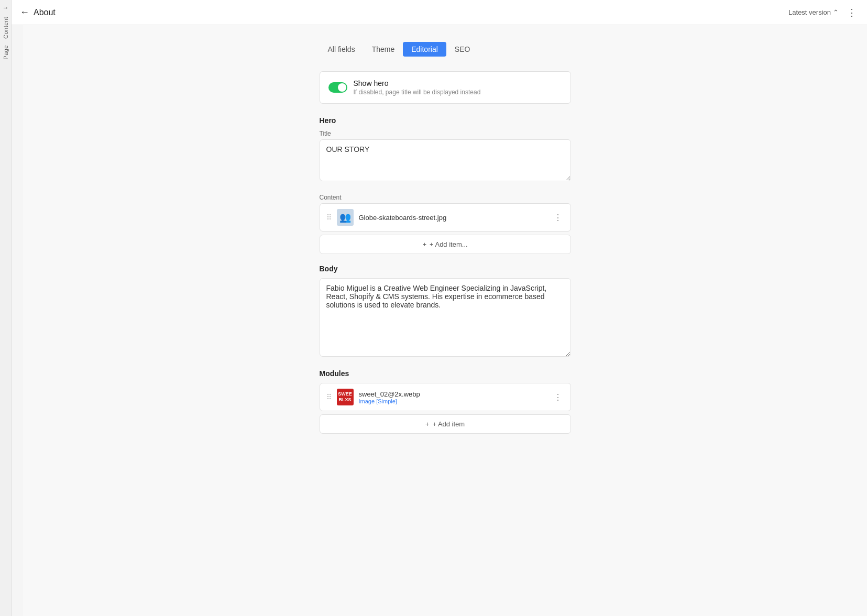  What do you see at coordinates (445, 197) in the screenshot?
I see `content-field-label: Content` at bounding box center [445, 197].